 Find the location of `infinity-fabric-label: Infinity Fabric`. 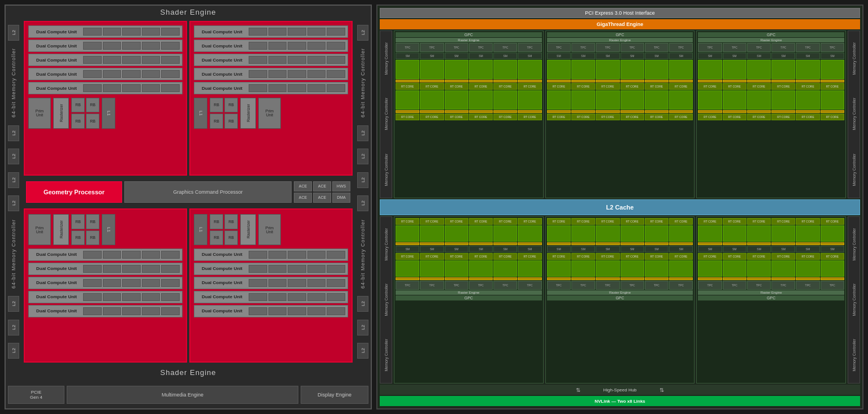

infinity-fabric-label: Infinity Fabric is located at coordinates (188, 412).